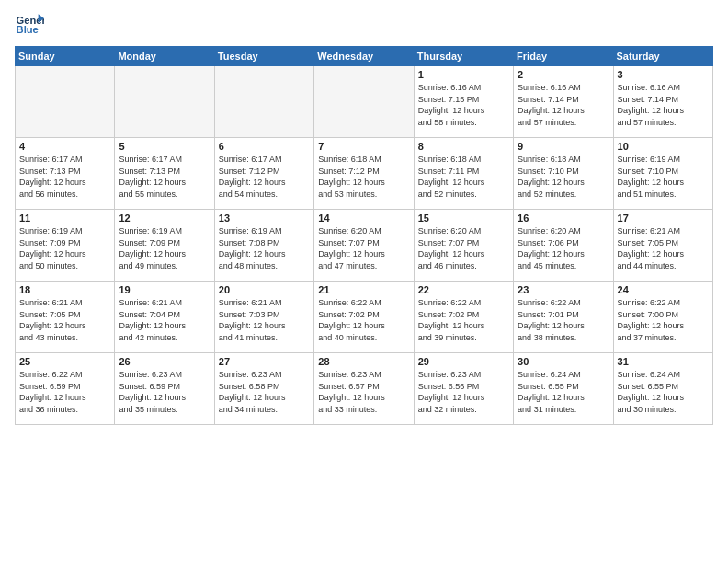 The width and height of the screenshot is (728, 563). I want to click on calendar-cell: 8Sunrise: 6:18 AM Sunset: 7:11 PM Daylig…, so click(463, 174).